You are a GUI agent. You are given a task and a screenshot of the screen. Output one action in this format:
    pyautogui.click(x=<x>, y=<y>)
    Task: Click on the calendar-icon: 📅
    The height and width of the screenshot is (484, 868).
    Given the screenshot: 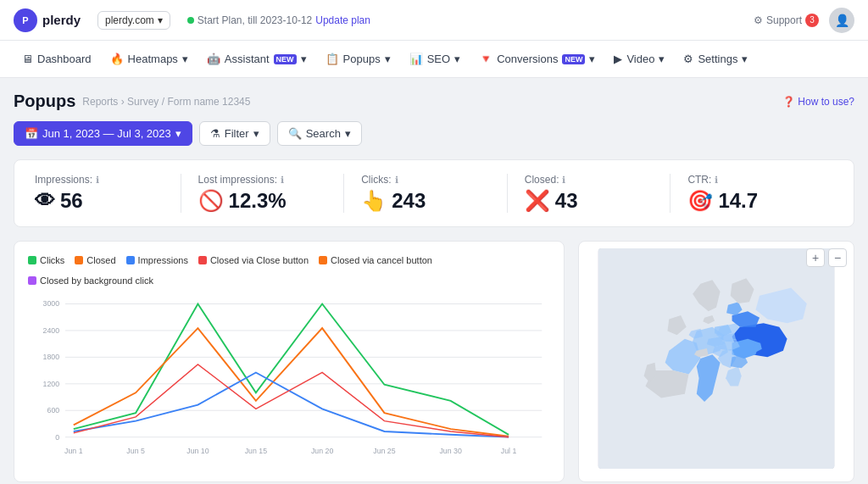 What is the action you would take?
    pyautogui.click(x=31, y=134)
    